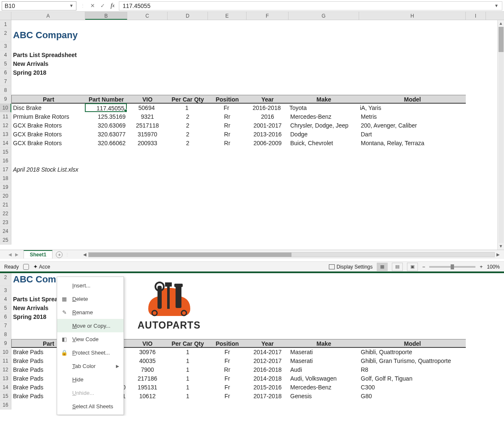  I want to click on col-header-I: I, so click(476, 16).